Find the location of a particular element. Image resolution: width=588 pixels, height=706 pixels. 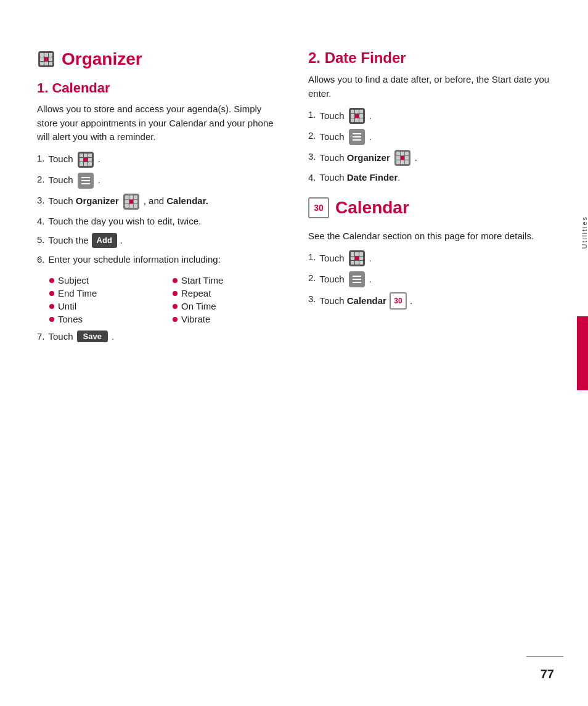

df-step-1: 1. Touch . is located at coordinates (431, 116).